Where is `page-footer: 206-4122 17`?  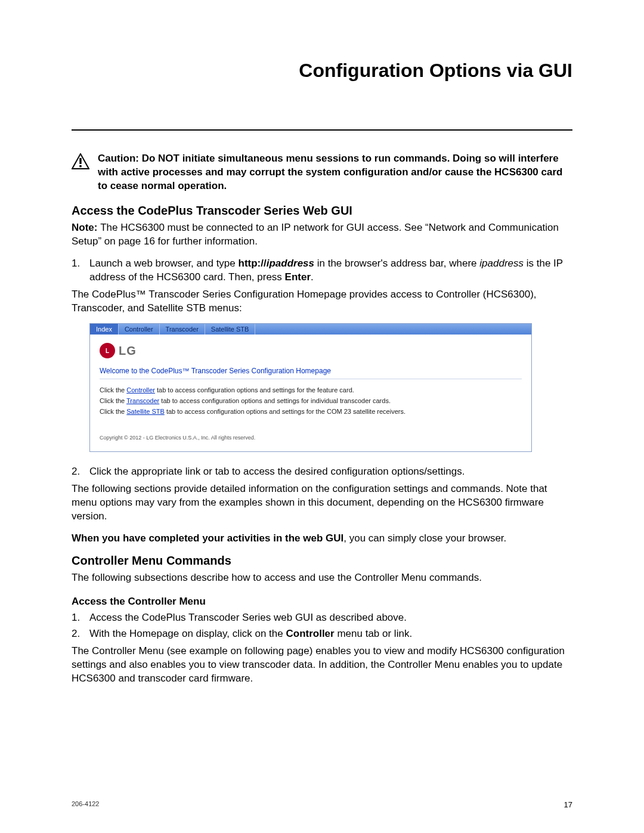 page-footer: 206-4122 17 is located at coordinates (322, 805).